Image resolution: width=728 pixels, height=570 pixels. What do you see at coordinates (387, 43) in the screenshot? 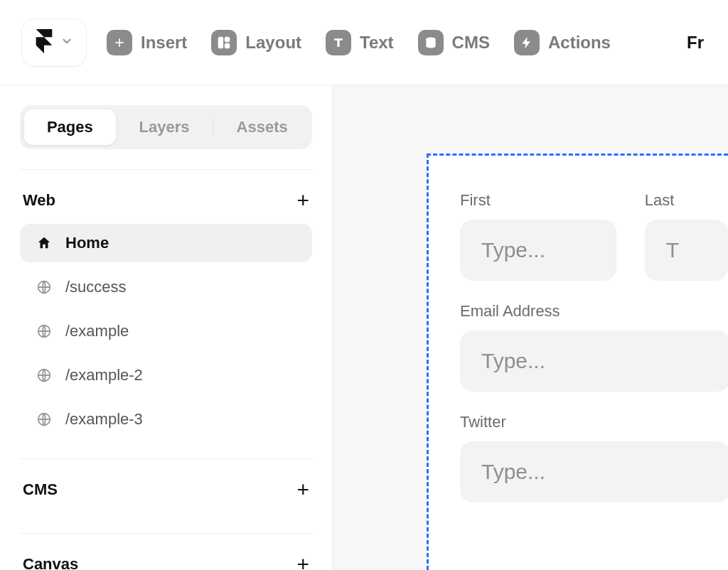
I see `toolbar-items: Insert Layout Text CMS Actions` at bounding box center [387, 43].